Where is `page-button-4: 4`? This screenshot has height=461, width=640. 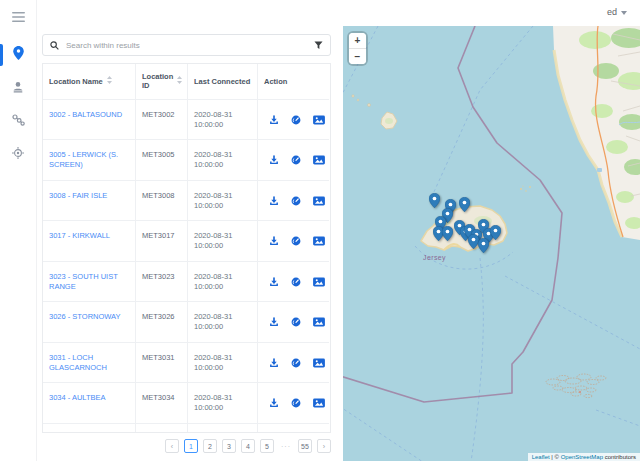
page-button-4: 4 is located at coordinates (248, 446).